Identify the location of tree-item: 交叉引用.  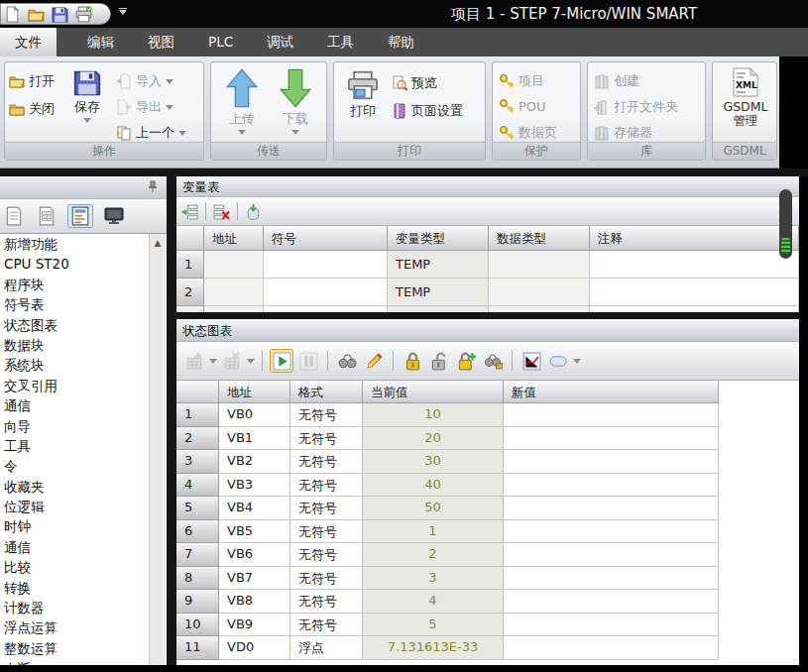
(83, 386).